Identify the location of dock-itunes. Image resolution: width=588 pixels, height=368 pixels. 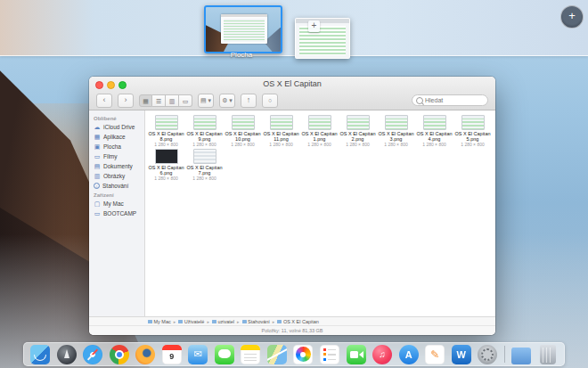
(382, 355).